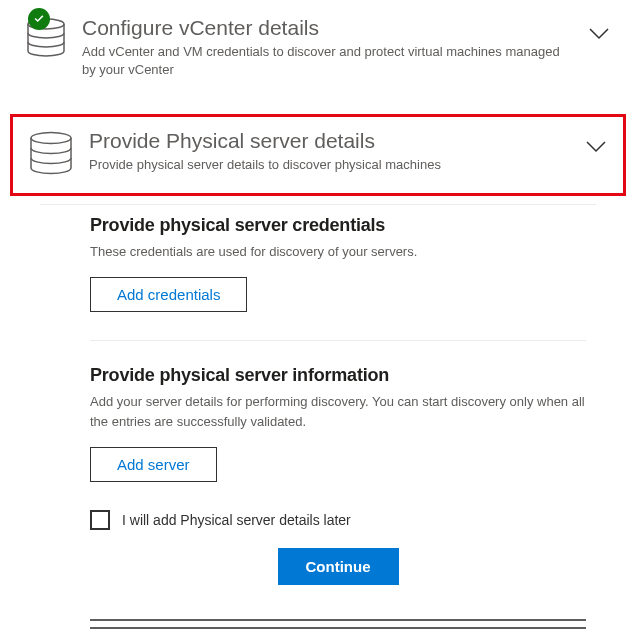 The height and width of the screenshot is (637, 636). Describe the element at coordinates (100, 520) in the screenshot. I see `checkbox-icon` at that location.